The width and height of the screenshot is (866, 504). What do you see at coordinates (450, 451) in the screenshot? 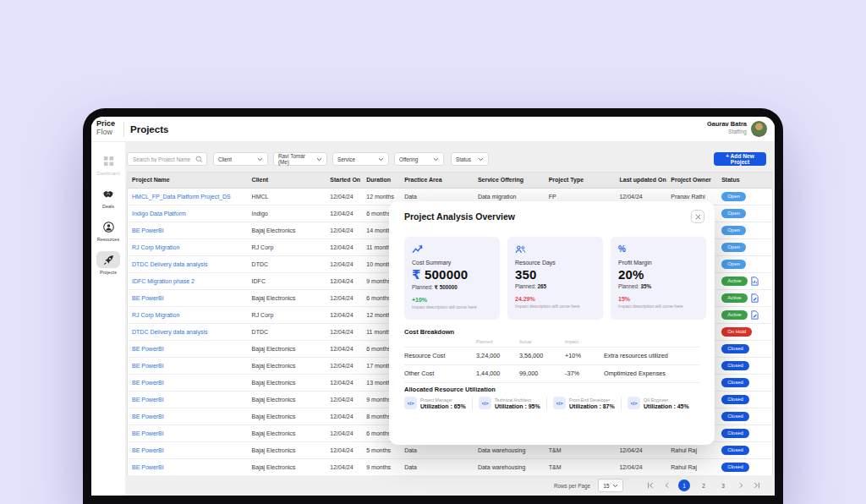
I see `table-row: BE PowerBI Bajaj Electronics 12/04/24 5 …` at bounding box center [450, 451].